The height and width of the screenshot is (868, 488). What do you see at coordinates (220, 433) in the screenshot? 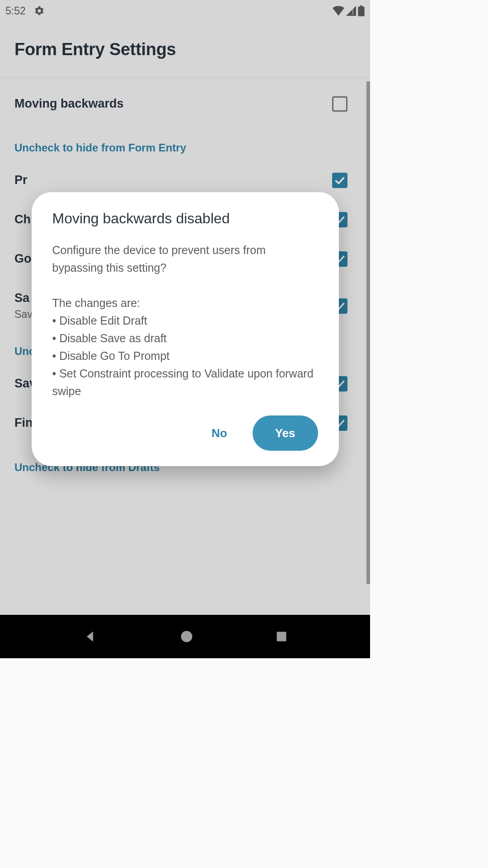
I see `no-button: No` at bounding box center [220, 433].